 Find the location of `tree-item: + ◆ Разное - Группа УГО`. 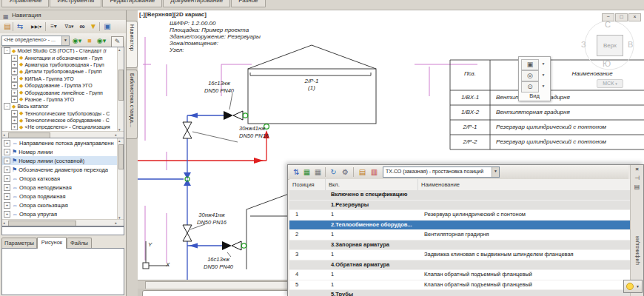

tree-item: + ◆ Разное - Группа УГО is located at coordinates (63, 99).